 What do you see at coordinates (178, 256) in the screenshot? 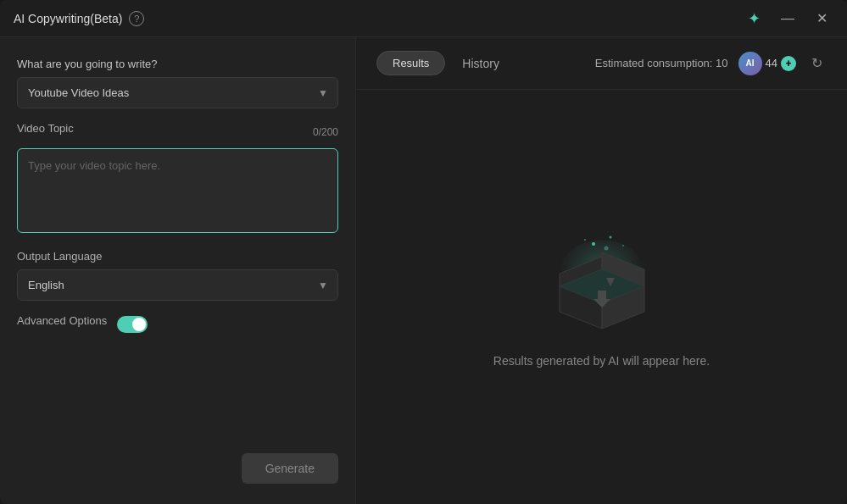
I see `output-language-label: Output Language` at bounding box center [178, 256].